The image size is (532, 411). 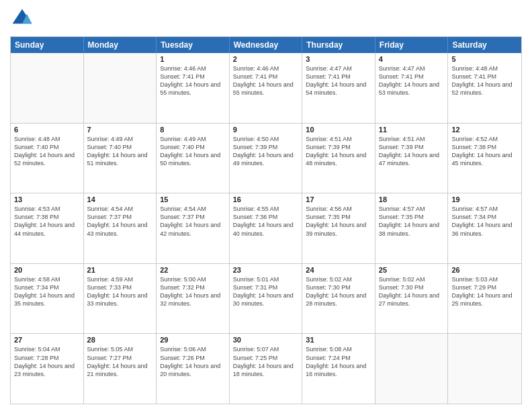 I want to click on day-number: 4, so click(x=412, y=59).